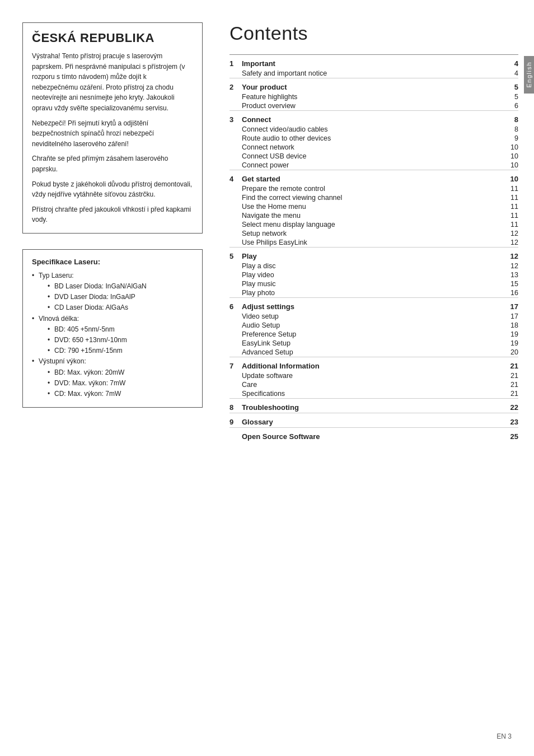 The width and height of the screenshot is (534, 756). What do you see at coordinates (374, 275) in the screenshot?
I see `toc-sub-row: Play video 13` at bounding box center [374, 275].